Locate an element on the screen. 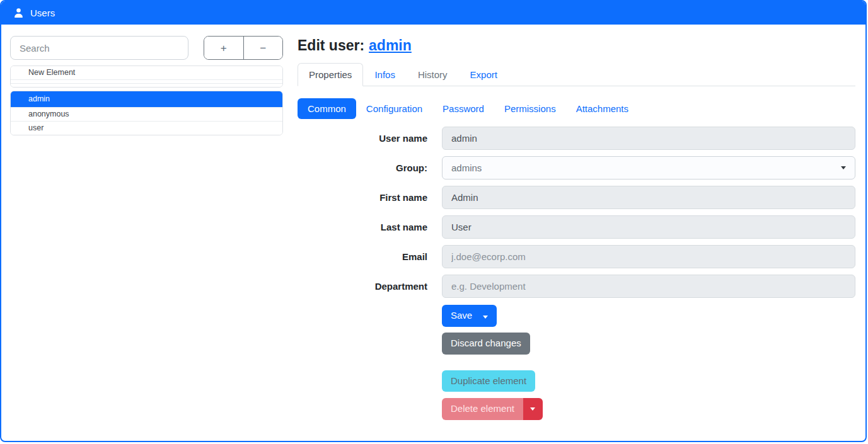 This screenshot has height=444, width=868. list-item-admin: admin is located at coordinates (146, 100).